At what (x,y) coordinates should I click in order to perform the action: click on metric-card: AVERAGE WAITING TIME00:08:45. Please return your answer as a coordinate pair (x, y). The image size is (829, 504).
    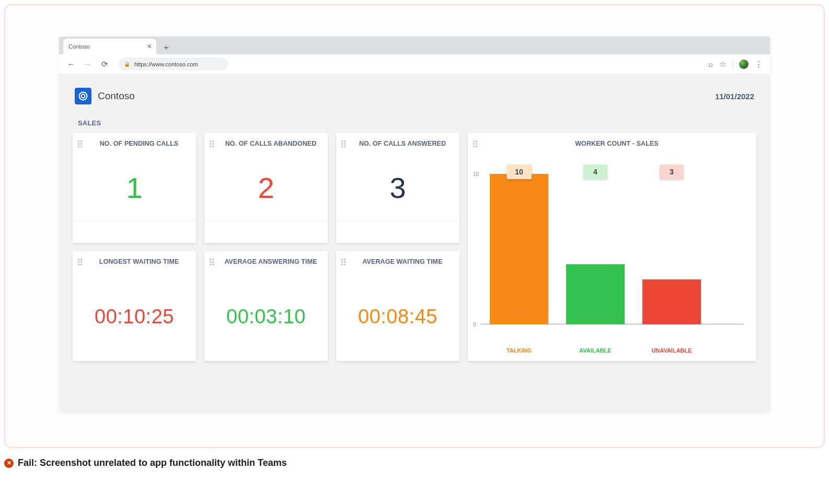
    Looking at the image, I should click on (398, 306).